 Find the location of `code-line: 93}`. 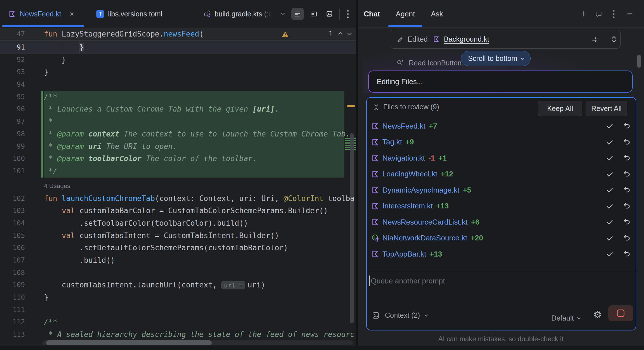

code-line: 93} is located at coordinates (178, 72).